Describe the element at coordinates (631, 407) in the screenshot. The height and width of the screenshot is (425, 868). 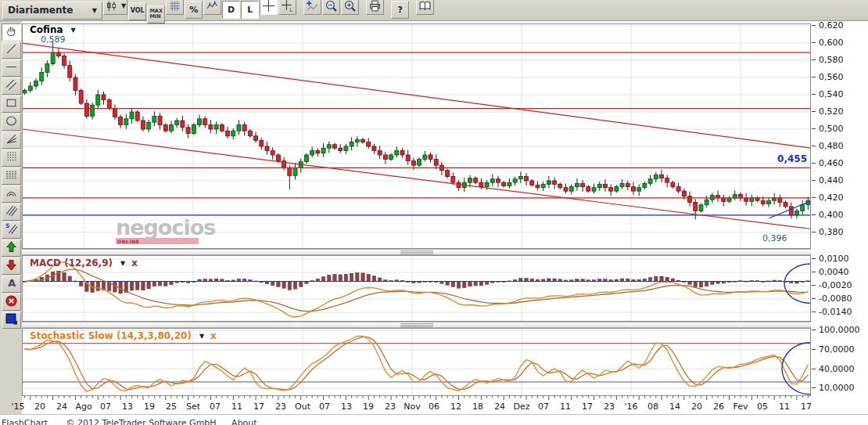
I see `date-axis-label: '16` at that location.